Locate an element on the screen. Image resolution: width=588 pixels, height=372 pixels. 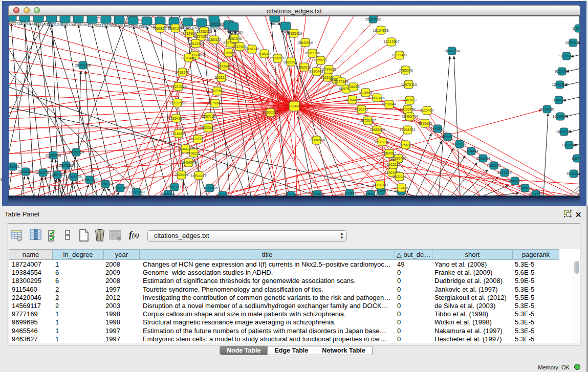
svg-text: 1733426 is located at coordinates (401, 188).